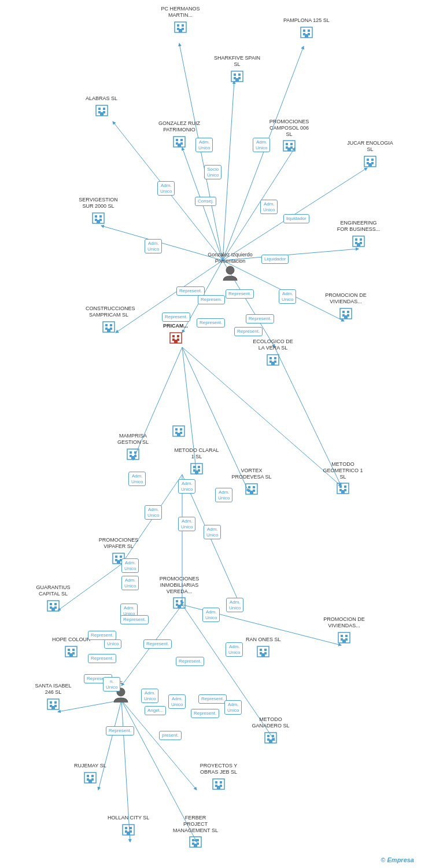 The image size is (421, 868). Describe the element at coordinates (264, 648) in the screenshot. I see `node-gran-iones: RAN ONES SL` at that location.